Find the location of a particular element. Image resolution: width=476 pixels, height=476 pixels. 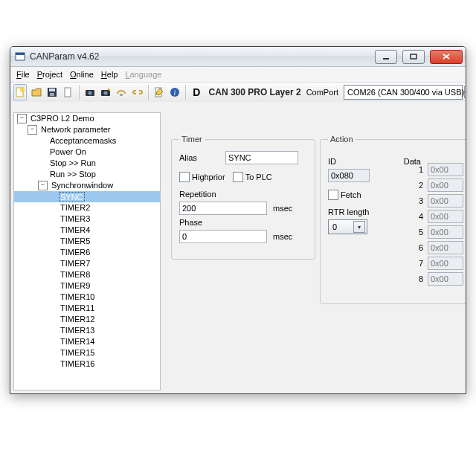

close-button is located at coordinates (446, 57).